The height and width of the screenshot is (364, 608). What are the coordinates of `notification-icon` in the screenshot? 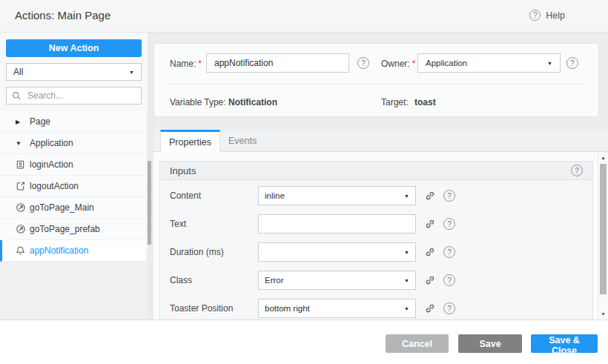 It's located at (22, 251).